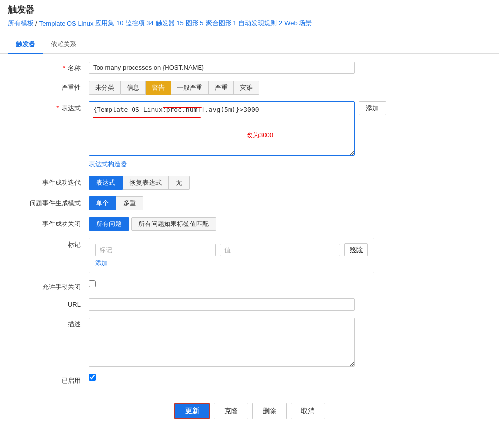 The height and width of the screenshot is (448, 499). Describe the element at coordinates (222, 88) in the screenshot. I see `sev-btn-high: 严重` at that location.